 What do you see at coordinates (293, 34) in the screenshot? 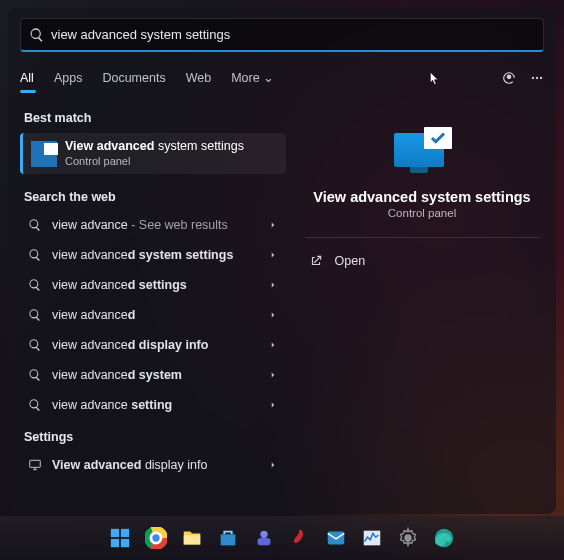
I see `search-input` at bounding box center [293, 34].